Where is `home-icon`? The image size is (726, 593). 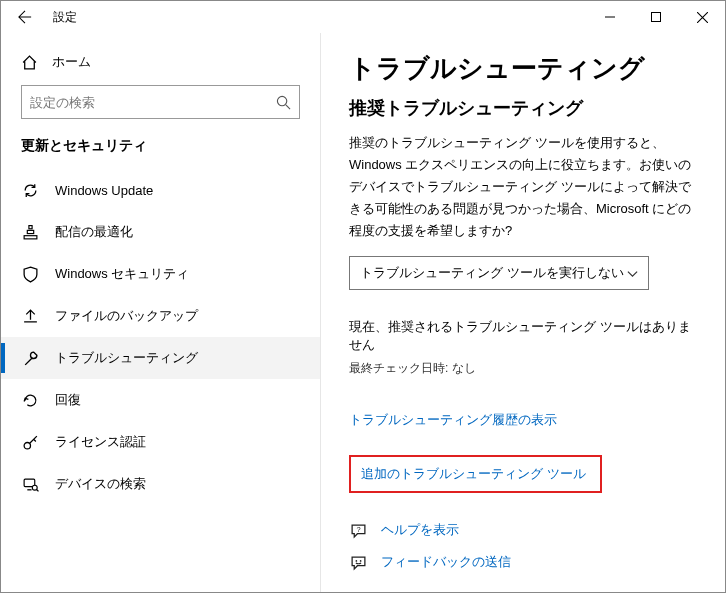 home-icon is located at coordinates (30, 62).